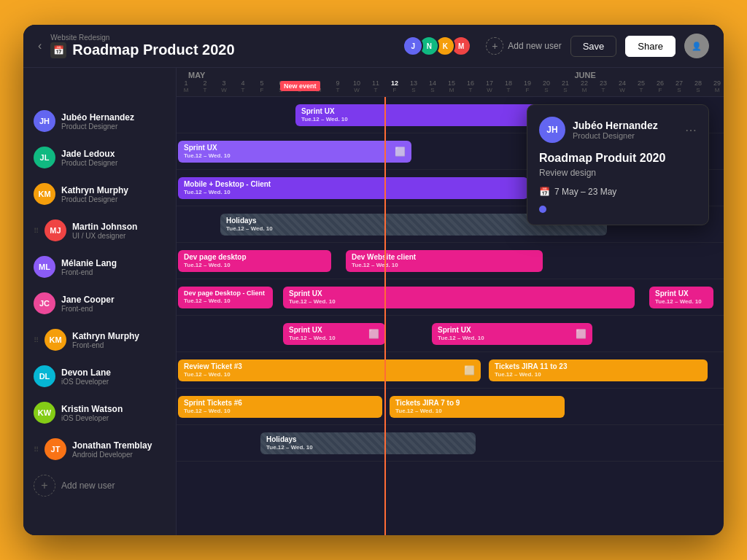 The height and width of the screenshot is (560, 747). Describe the element at coordinates (224, 83) in the screenshot. I see `day-3: 3` at that location.